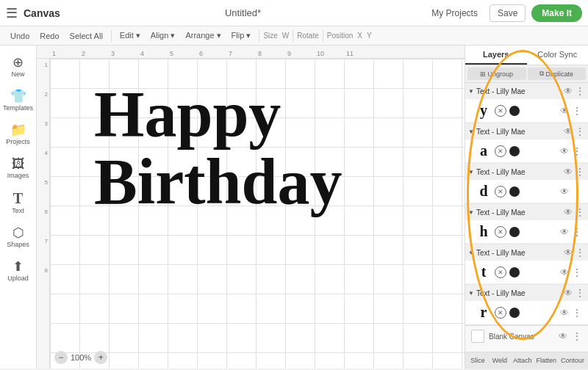  Describe the element at coordinates (577, 192) in the screenshot. I see `layer-dots-3: ⋮` at that location.